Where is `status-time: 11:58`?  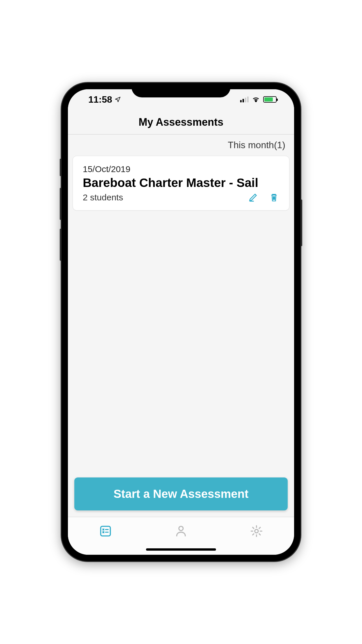
status-time: 11:58 is located at coordinates (100, 100).